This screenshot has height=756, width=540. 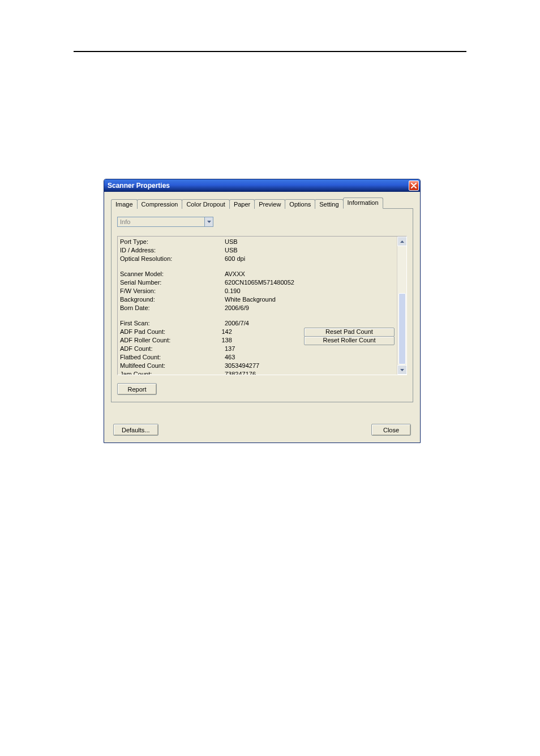 What do you see at coordinates (349, 341) in the screenshot?
I see `info-action-cell: Reset Roller Count` at bounding box center [349, 341].